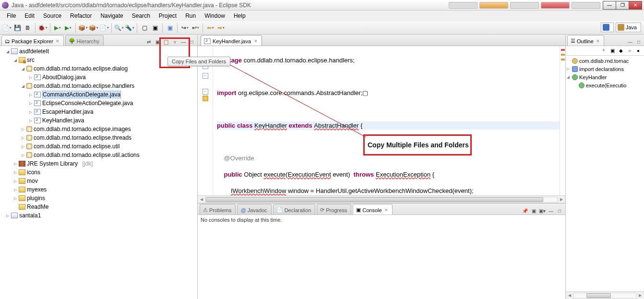 This screenshot has height=299, width=644. I want to click on menu-refactor: Refactor, so click(81, 16).